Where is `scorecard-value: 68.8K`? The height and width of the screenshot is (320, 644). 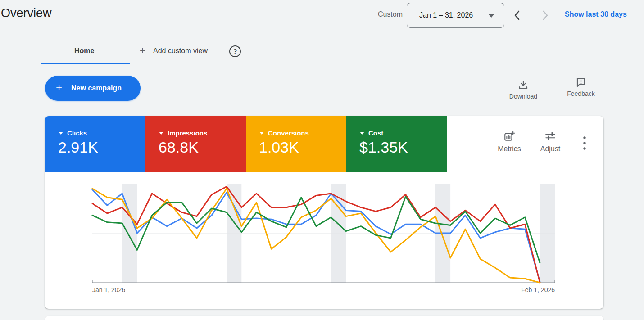 scorecard-value: 68.8K is located at coordinates (178, 148).